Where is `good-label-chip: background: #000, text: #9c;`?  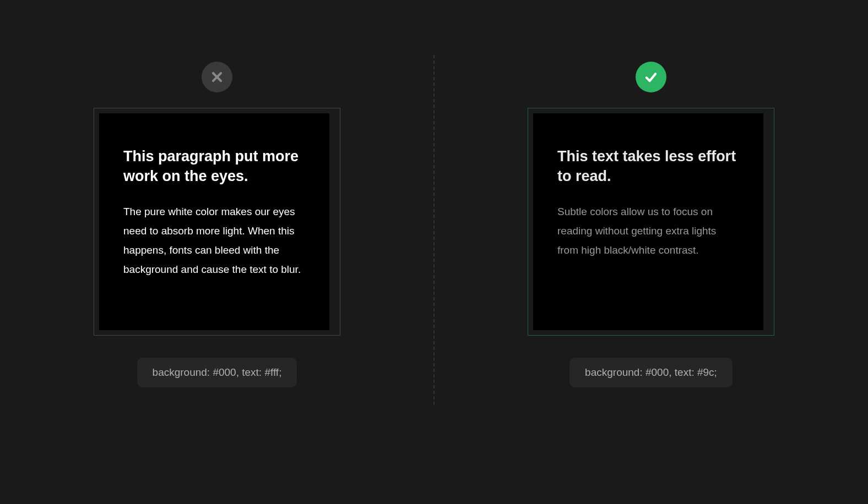
good-label-chip: background: #000, text: #9c; is located at coordinates (651, 372).